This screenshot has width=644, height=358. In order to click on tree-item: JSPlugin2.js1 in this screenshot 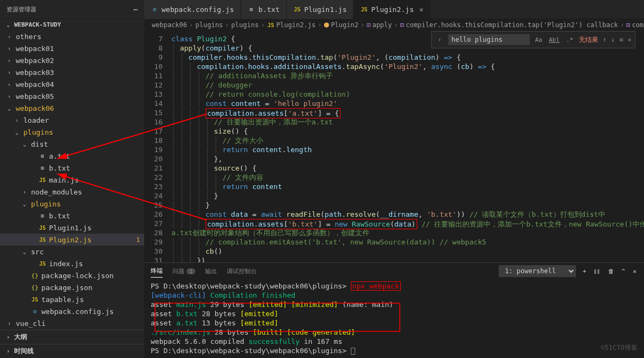, I will do `click(72, 240)`.